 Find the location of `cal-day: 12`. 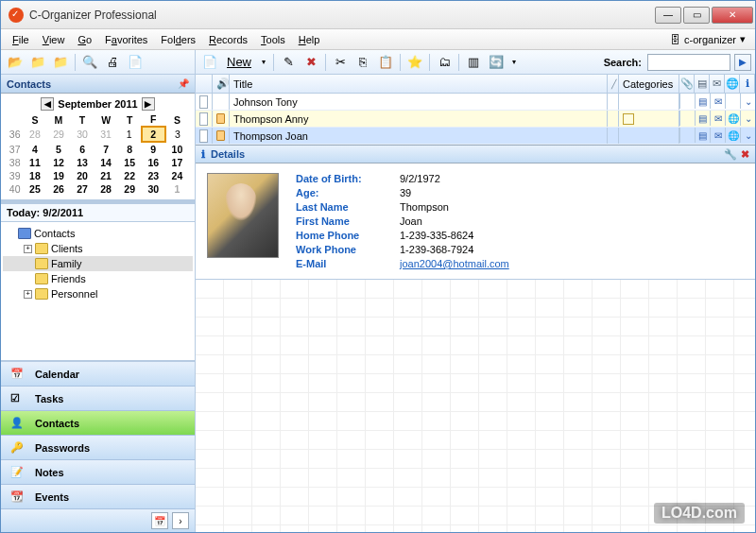

cal-day: 12 is located at coordinates (59, 163).